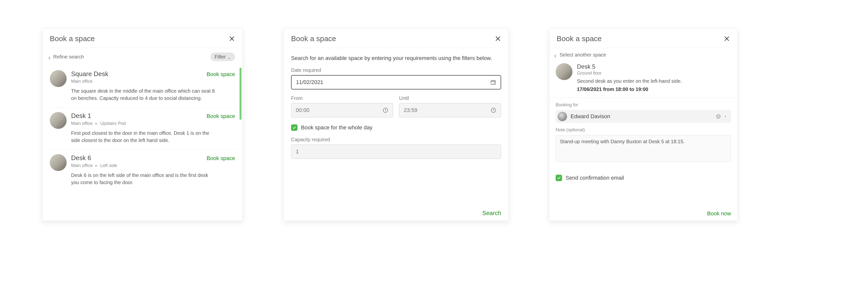 The image size is (868, 281). I want to click on avatar, so click(562, 117).